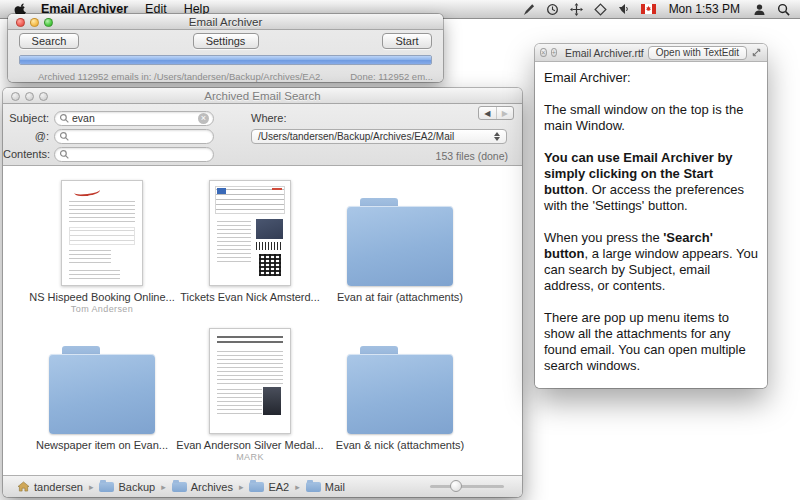 This screenshot has height=500, width=800. I want to click on paragraph: You can use Email Archiver by simply cli…, so click(651, 182).